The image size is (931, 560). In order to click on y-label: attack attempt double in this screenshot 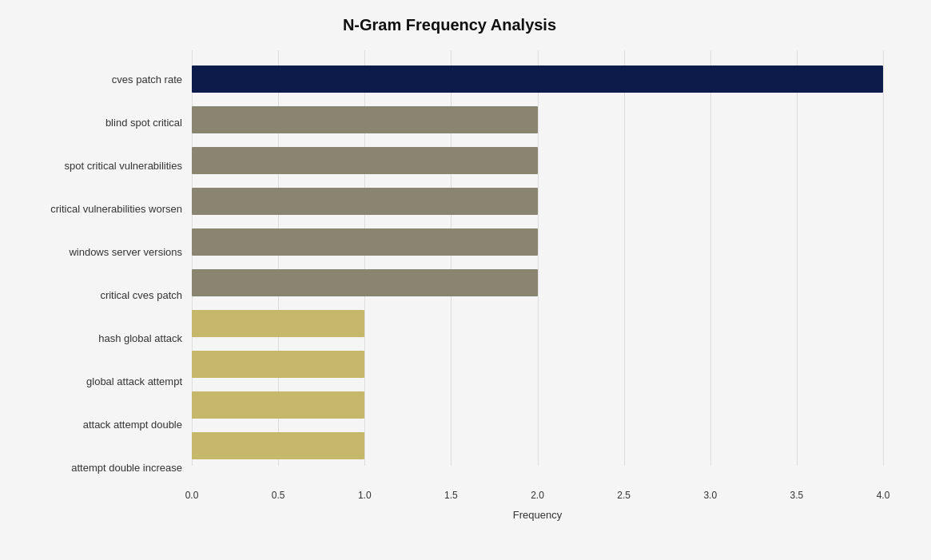, I will do `click(133, 425)`.